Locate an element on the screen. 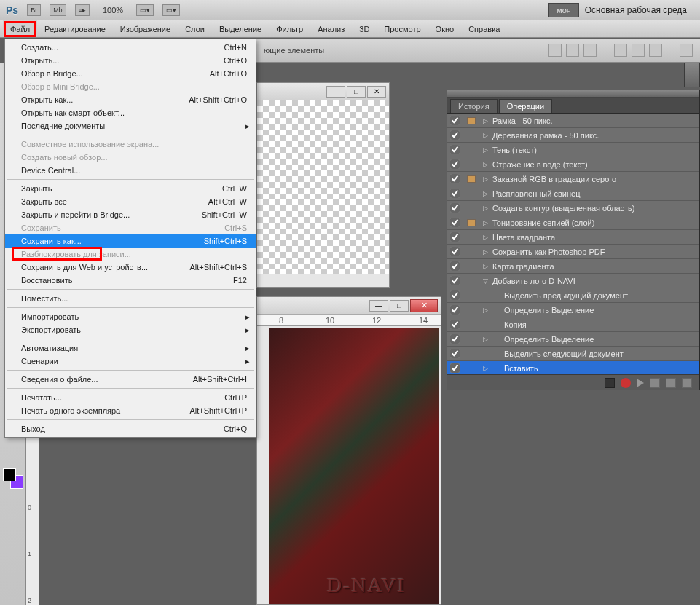  action-row: ▷Деревянная рамка - 50 пикс. is located at coordinates (573, 135).